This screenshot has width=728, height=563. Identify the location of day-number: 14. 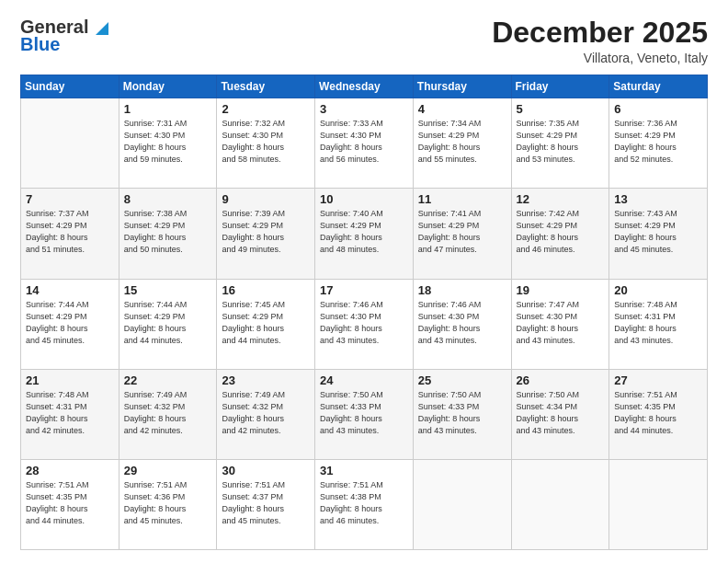
(70, 291).